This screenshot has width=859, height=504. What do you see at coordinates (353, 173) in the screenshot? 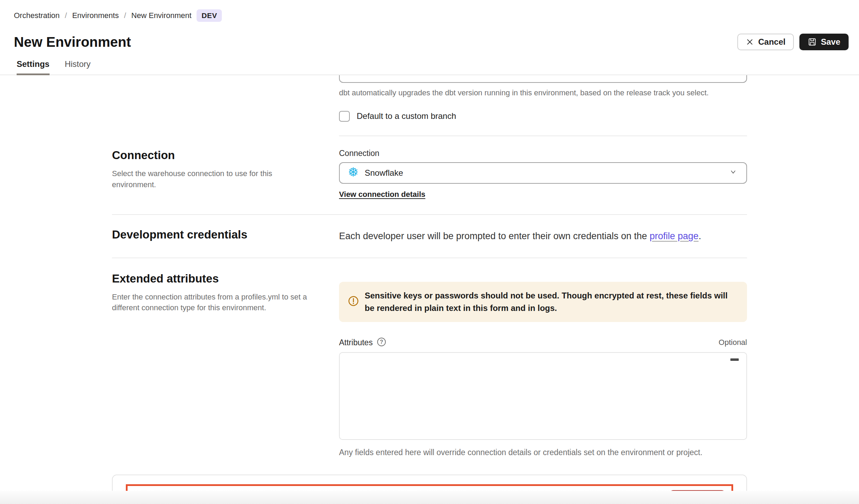
I see `snowflake-icon` at bounding box center [353, 173].